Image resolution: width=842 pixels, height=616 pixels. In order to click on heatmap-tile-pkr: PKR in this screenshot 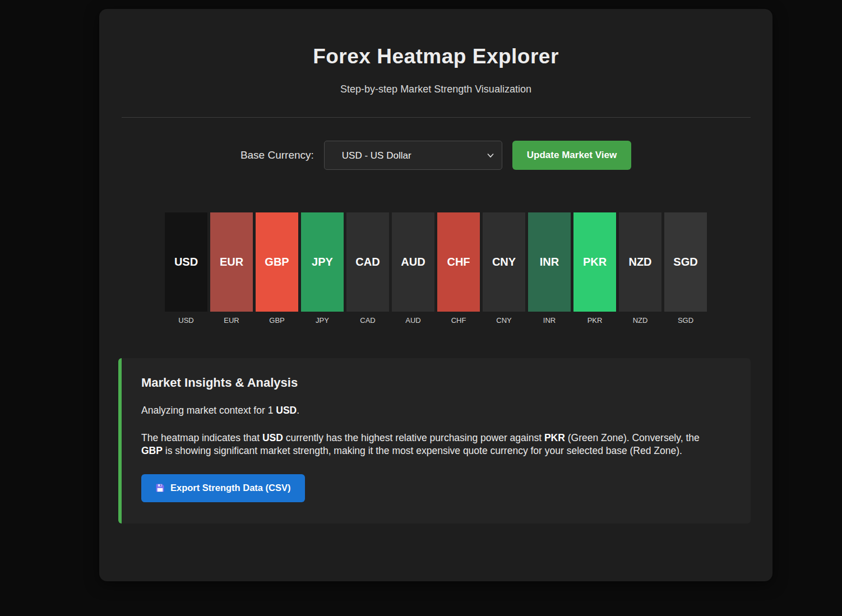, I will do `click(595, 262)`.